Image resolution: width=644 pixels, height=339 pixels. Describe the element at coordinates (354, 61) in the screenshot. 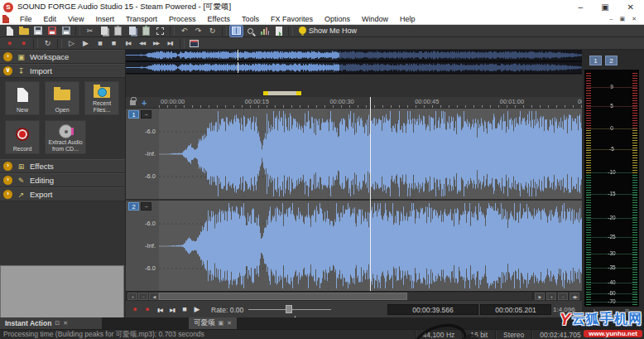

I see `overview-waveform` at that location.